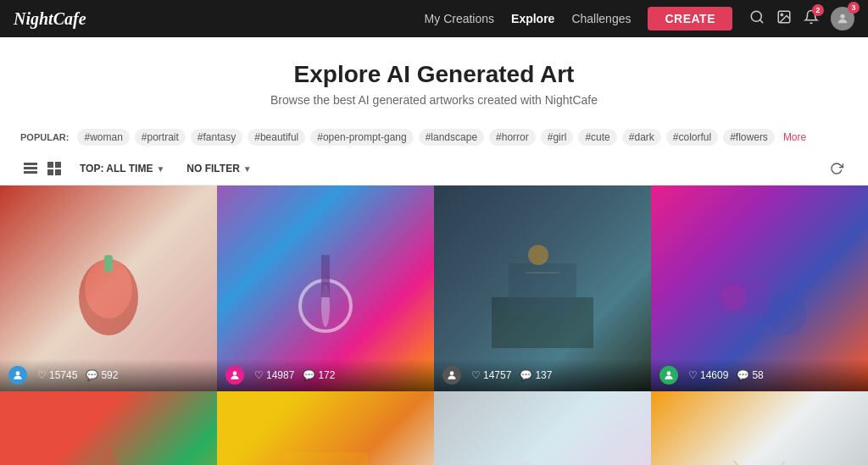 This screenshot has height=465, width=868. Describe the element at coordinates (102, 375) in the screenshot. I see `comment-count: 💬 592` at that location.